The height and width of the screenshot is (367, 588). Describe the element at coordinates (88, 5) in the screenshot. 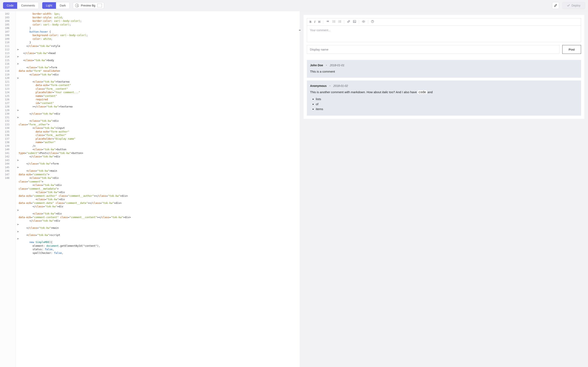

I see `preview-bg-label: Preview Bg` at that location.